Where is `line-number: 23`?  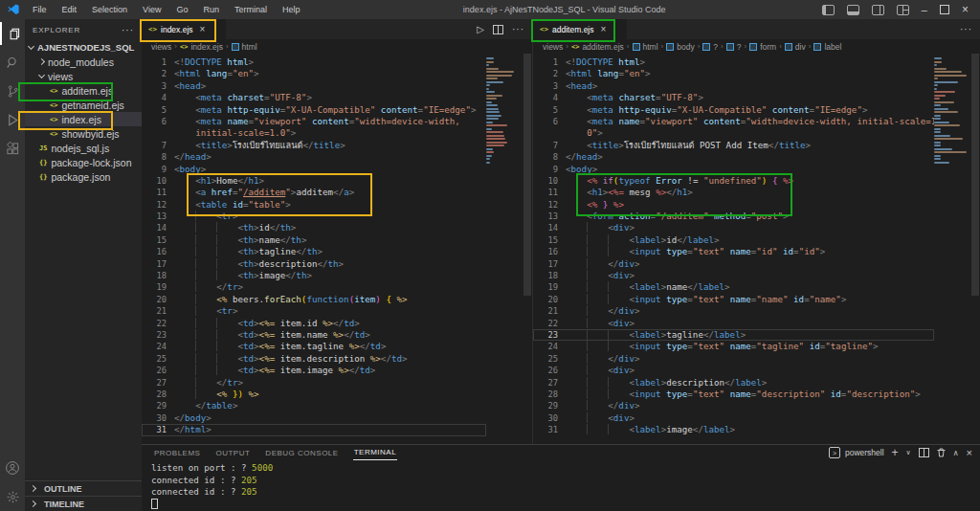
line-number: 23 is located at coordinates (546, 335).